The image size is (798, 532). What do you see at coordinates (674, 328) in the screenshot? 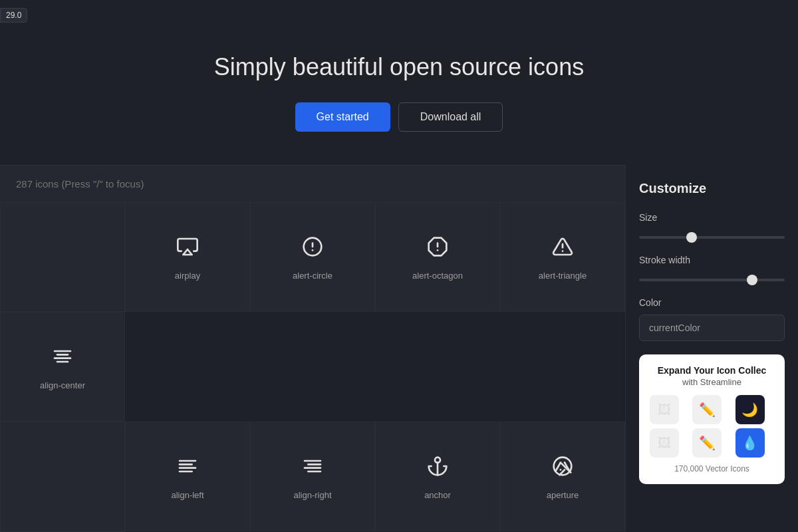
I see `color-value: currentColor` at bounding box center [674, 328].